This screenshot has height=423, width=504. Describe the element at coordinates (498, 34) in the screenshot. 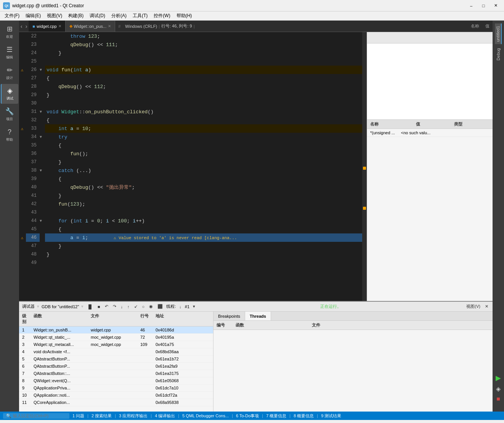

I see `project-sidebar-untitled1: untitled1` at that location.